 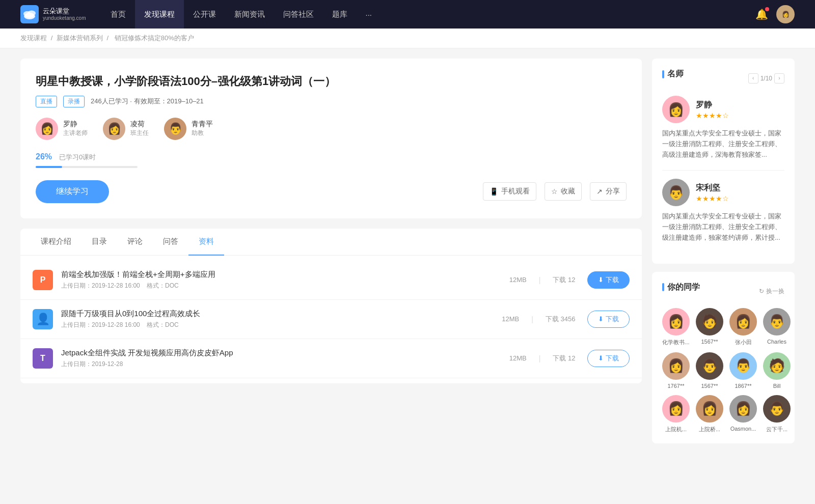 What do you see at coordinates (723, 227) in the screenshot?
I see `sidebar-teacher-desc-1: 国内某重点大学安全工程专业硕士，国家一级注册消防工程师、注册安全工程师、级注册建…` at bounding box center [723, 227].